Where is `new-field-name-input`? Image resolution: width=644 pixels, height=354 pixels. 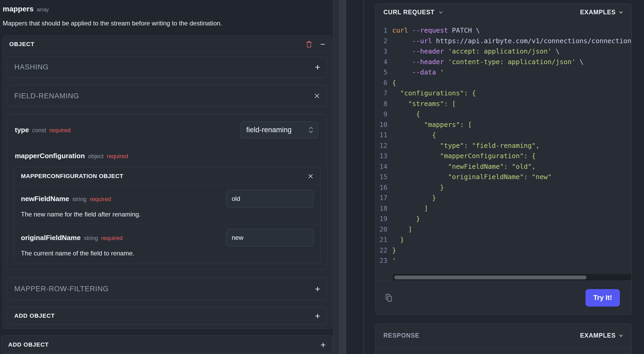 new-field-name-input is located at coordinates (270, 199).